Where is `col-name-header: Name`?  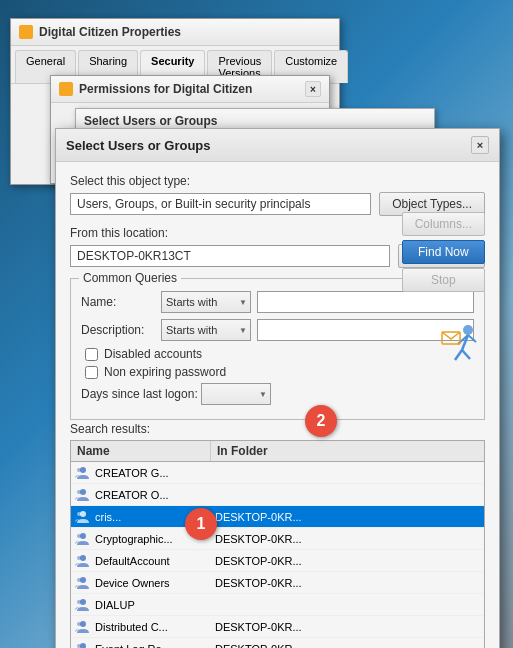 col-name-header: Name is located at coordinates (141, 451).